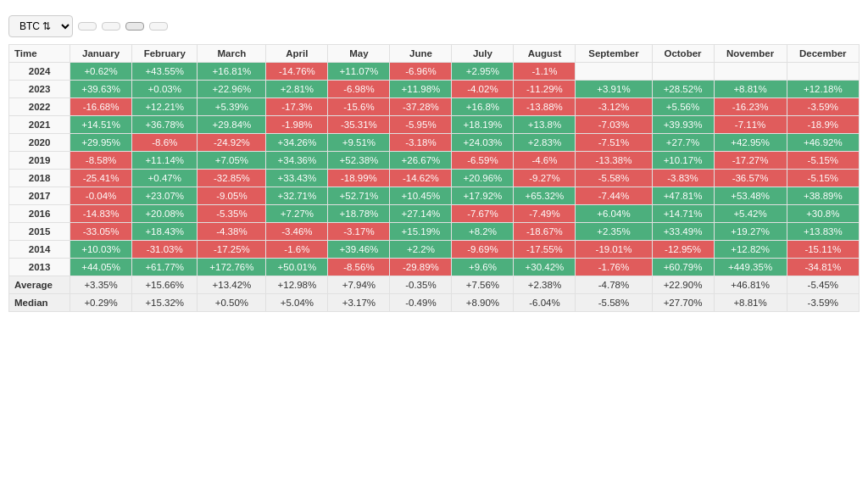 This screenshot has height=479, width=868. Describe the element at coordinates (232, 161) in the screenshot. I see `return-cell: +7.05%` at that location.